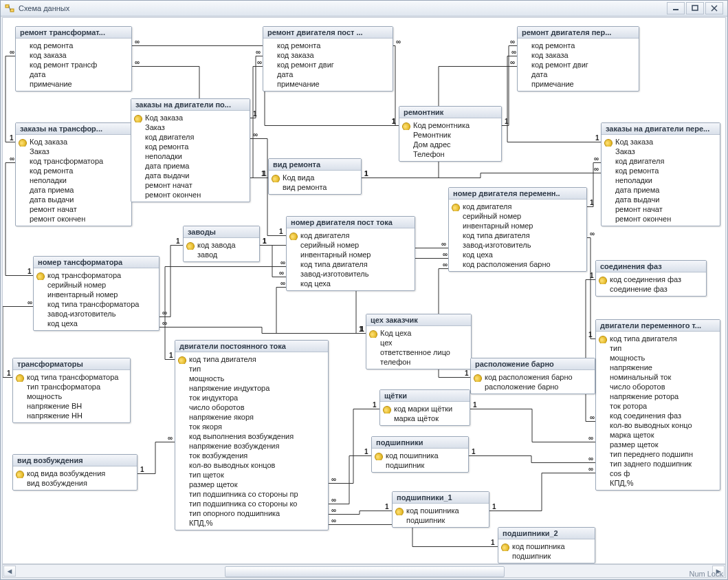  I want to click on table-header: двигатели постоянного тока, so click(252, 347).